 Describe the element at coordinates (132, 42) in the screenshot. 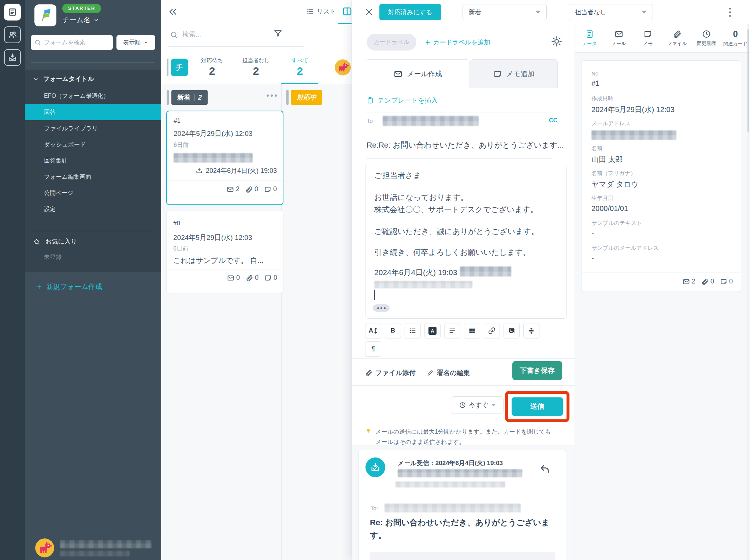

I see `sort-order-label: 表示順` at that location.